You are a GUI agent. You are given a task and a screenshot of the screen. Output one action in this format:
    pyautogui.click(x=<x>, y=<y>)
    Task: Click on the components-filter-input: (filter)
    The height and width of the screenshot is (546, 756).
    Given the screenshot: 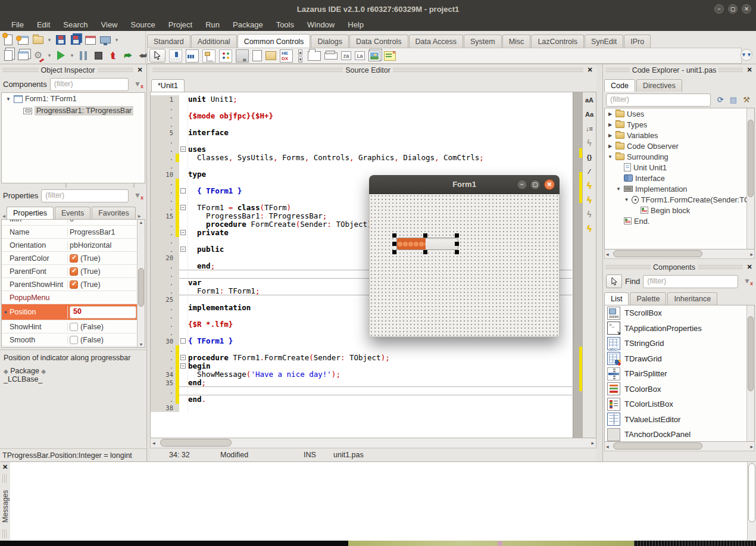 What is the action you would take?
    pyautogui.click(x=89, y=85)
    